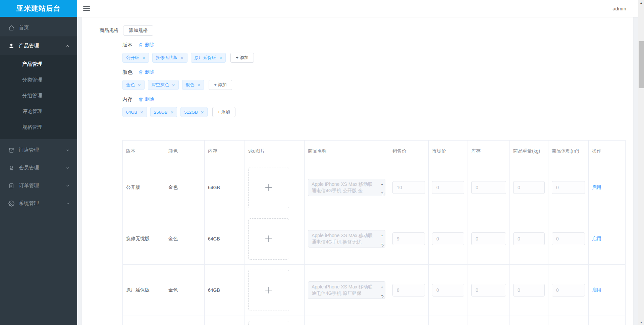 The image size is (644, 325). Describe the element at coordinates (39, 203) in the screenshot. I see `sidebar-item-system: 系统管理` at that location.